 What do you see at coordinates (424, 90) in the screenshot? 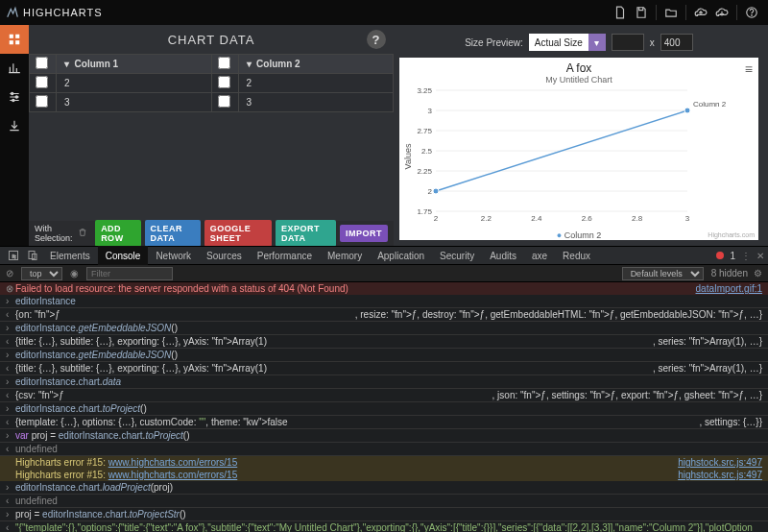
I see `svg-text: 3.25` at bounding box center [424, 90].